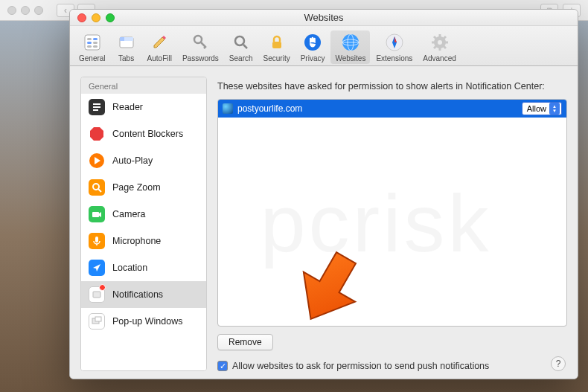 This screenshot has width=588, height=392. Describe the element at coordinates (97, 241) in the screenshot. I see `microphone-icon` at that location.